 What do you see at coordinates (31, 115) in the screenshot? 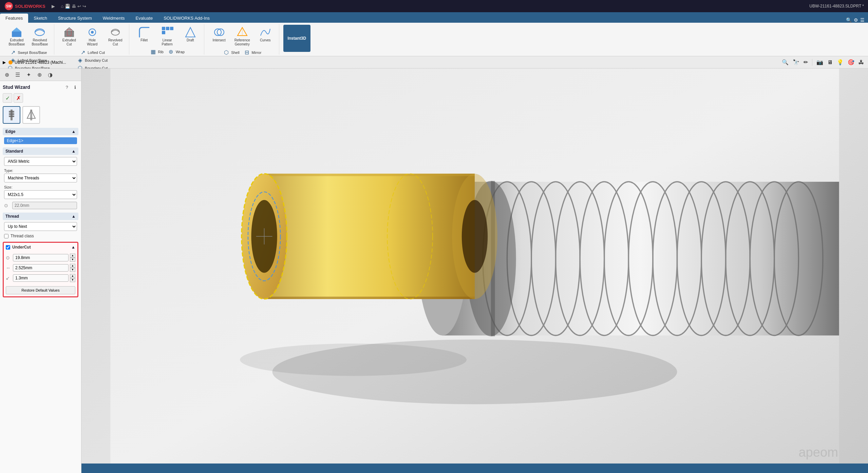
I see `stud-type-2-btn` at bounding box center [31, 115].